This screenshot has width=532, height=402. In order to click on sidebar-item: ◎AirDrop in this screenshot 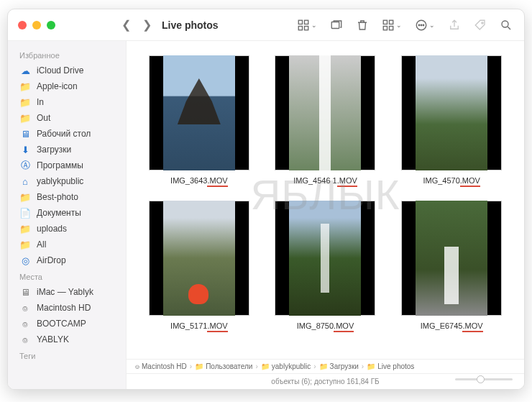, I will do `click(67, 260)`.